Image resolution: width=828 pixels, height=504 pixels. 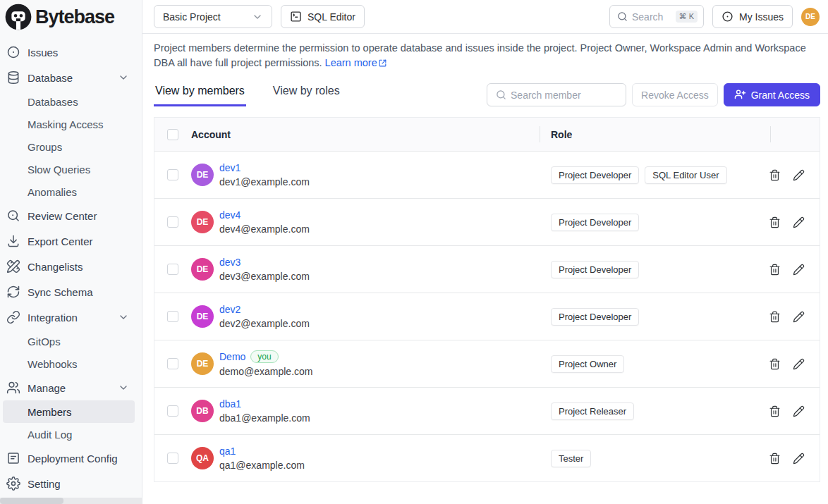 I want to click on sidebar-item-issues: Issues, so click(x=69, y=52).